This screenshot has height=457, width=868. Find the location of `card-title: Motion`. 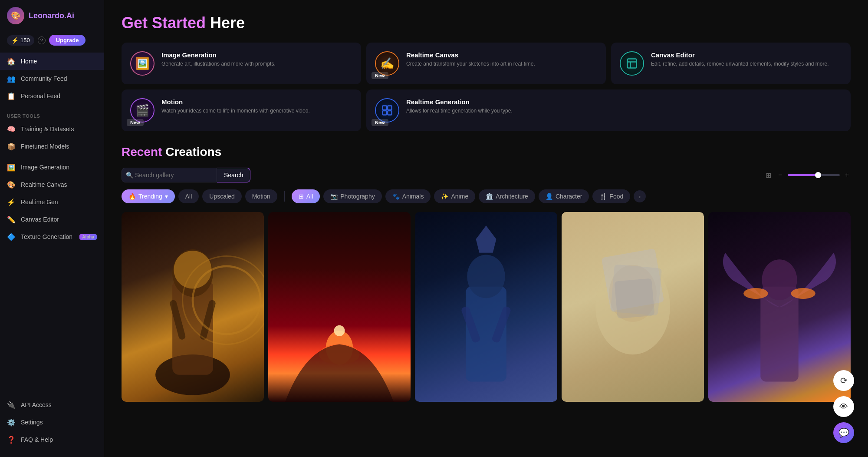

card-title: Motion is located at coordinates (236, 102).